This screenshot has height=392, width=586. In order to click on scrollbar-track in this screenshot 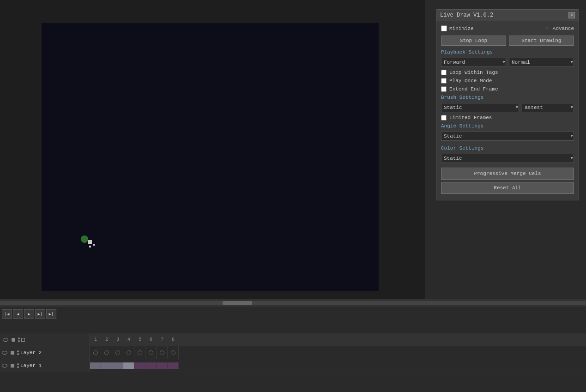, I will do `click(293, 303)`.